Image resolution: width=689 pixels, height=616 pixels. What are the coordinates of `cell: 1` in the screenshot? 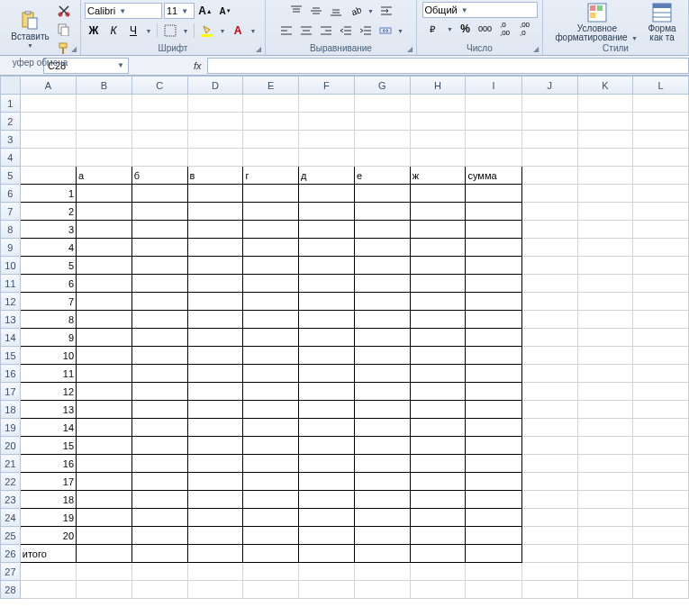 It's located at (48, 194).